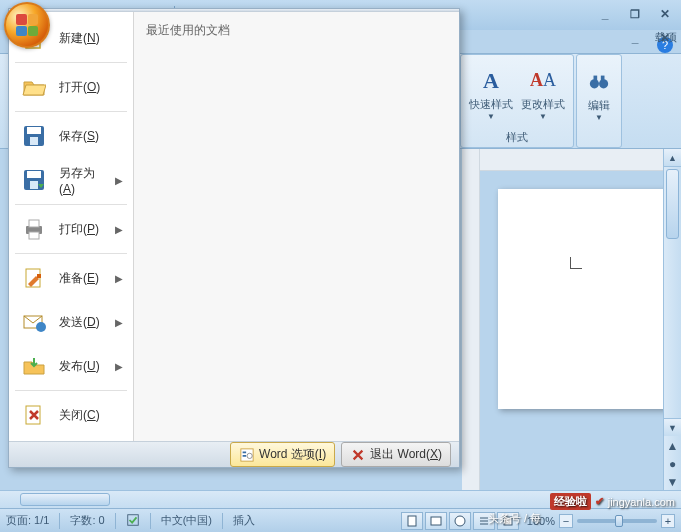  I want to click on style-aa-icon: AA, so click(543, 81).